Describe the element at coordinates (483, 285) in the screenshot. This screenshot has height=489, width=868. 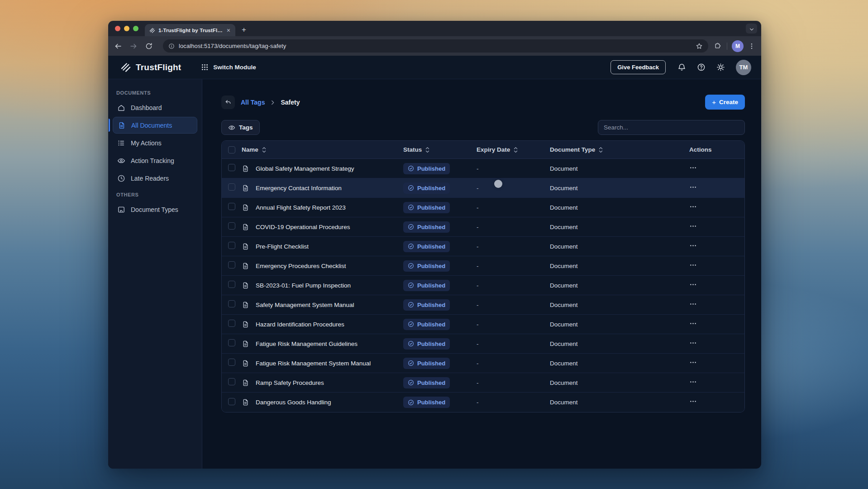
I see `table-row: SB-2023-01: Fuel Pump Inspection Publish…` at that location.